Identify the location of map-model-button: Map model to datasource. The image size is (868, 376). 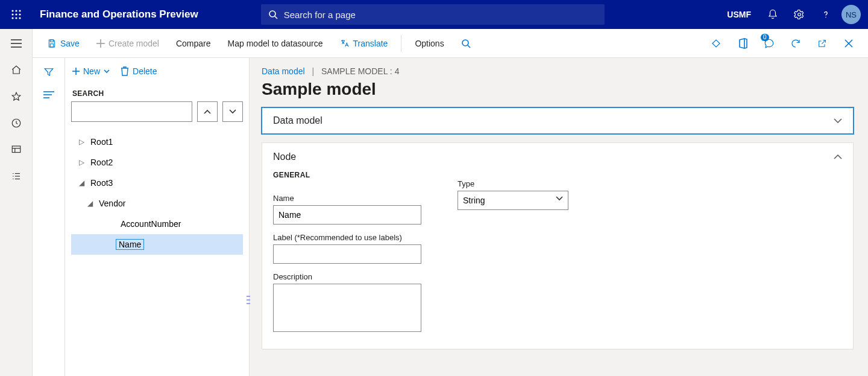
(275, 43).